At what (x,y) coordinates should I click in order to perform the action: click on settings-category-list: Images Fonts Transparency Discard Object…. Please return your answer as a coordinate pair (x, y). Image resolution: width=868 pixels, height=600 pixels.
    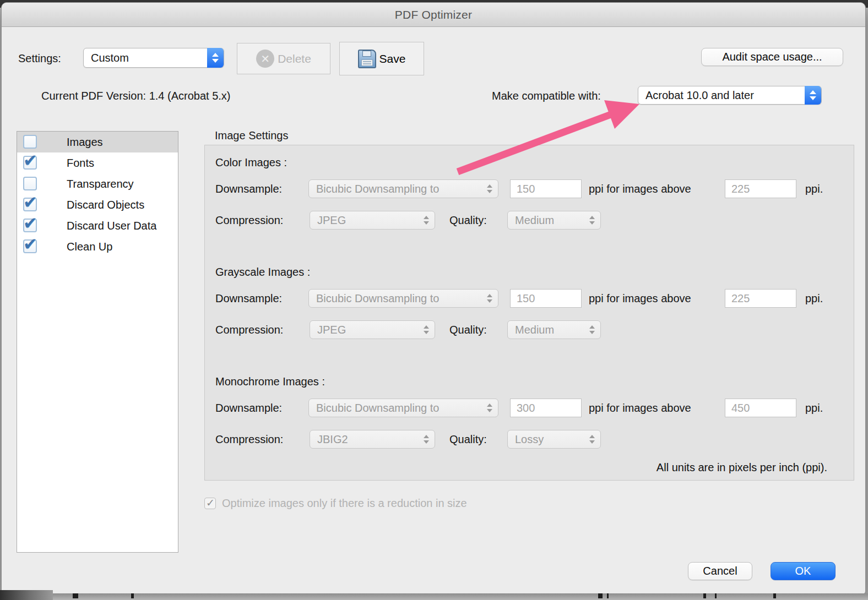
    Looking at the image, I should click on (97, 342).